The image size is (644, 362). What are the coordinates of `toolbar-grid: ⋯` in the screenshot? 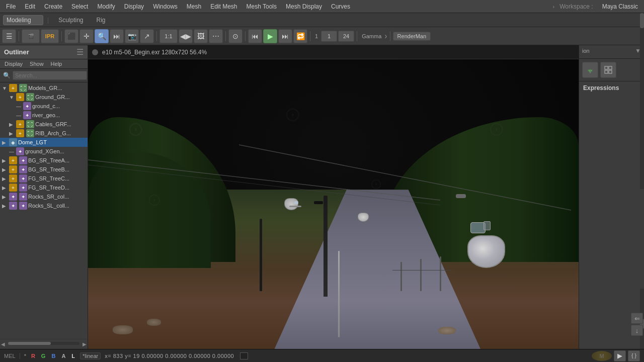 It's located at (216, 36).